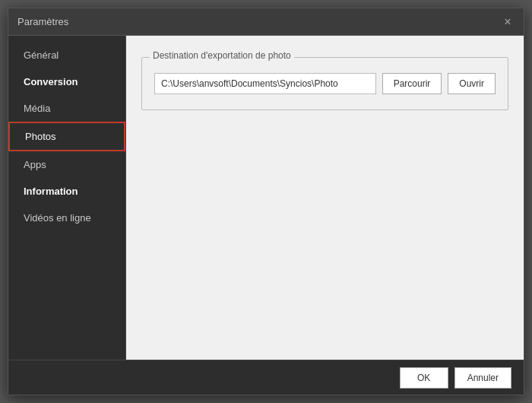 This screenshot has height=403, width=532. Describe the element at coordinates (508, 22) in the screenshot. I see `close-button: ×` at that location.